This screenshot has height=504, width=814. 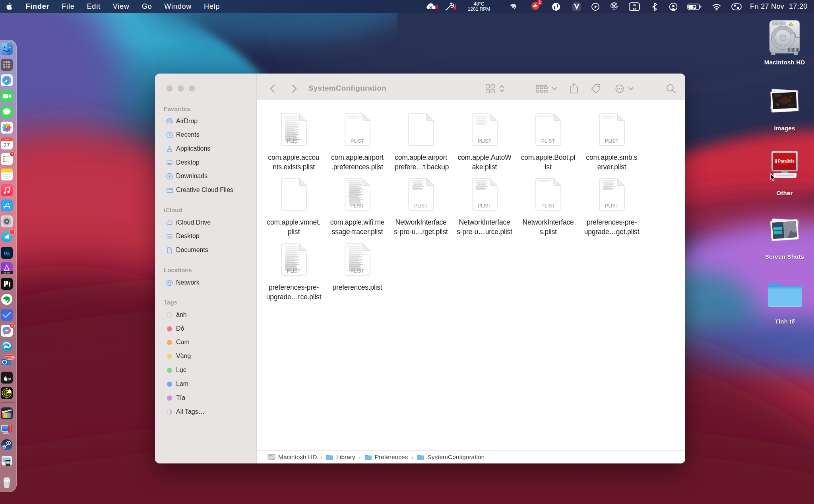 What do you see at coordinates (634, 9) in the screenshot?
I see `svg-text: TX` at bounding box center [634, 9].